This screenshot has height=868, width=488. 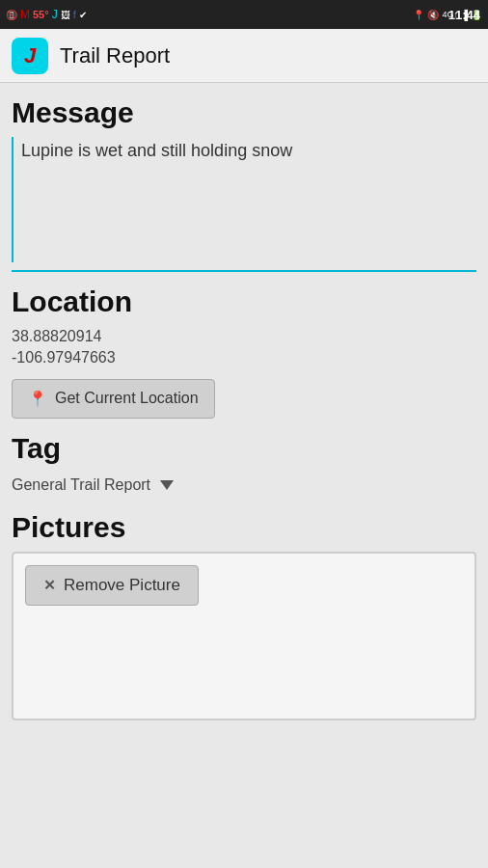 What do you see at coordinates (244, 14) in the screenshot?
I see `status-bar: 📵 M 55° J 🖼 f ✔ 📍 🔇 4G↑ ▐ 🔋 11:44` at bounding box center [244, 14].